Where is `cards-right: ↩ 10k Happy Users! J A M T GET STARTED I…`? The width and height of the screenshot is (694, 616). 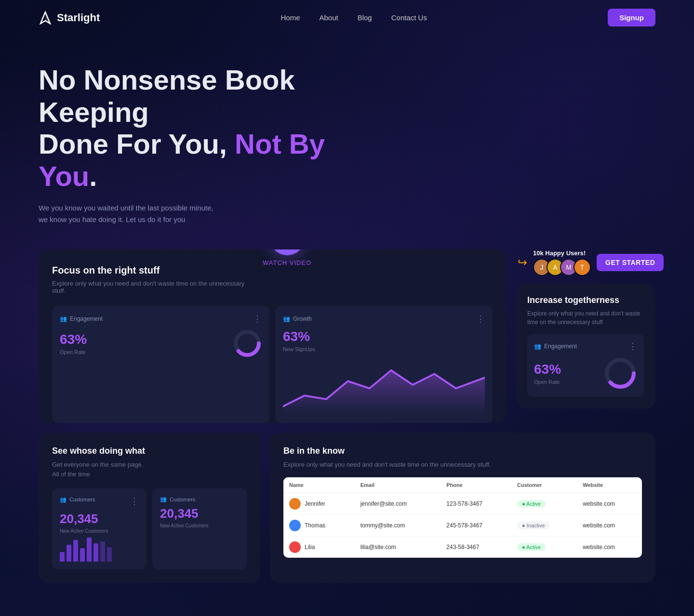 cards-right: ↩ 10k Happy Users! J A M T GET STARTED I… is located at coordinates (586, 329).